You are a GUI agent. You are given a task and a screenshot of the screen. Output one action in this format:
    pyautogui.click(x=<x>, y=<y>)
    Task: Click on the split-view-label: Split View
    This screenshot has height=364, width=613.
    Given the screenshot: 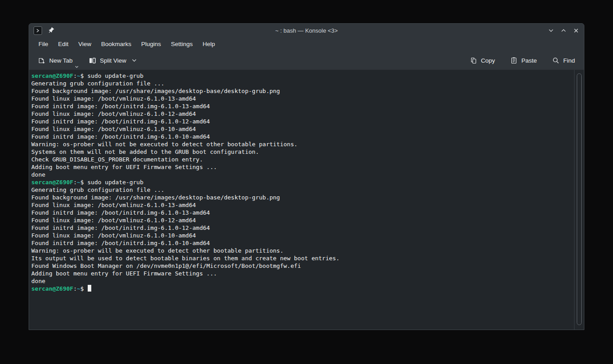 What is the action you would take?
    pyautogui.click(x=113, y=61)
    